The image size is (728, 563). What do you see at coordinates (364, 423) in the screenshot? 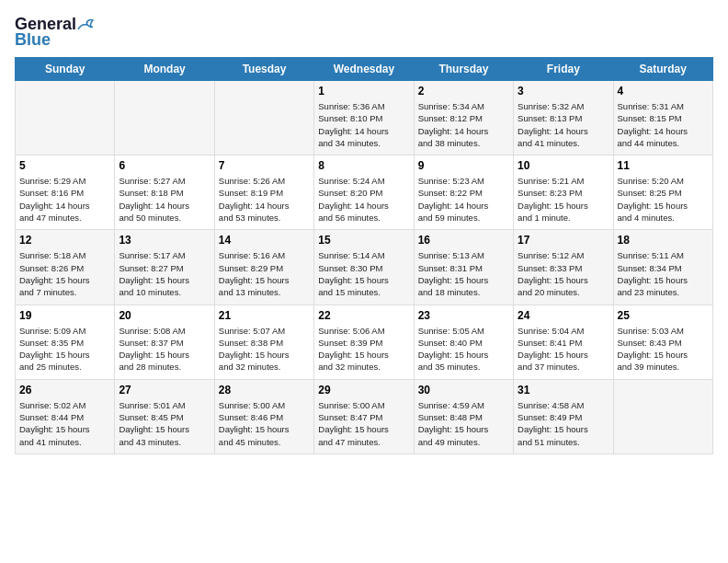
I see `day-content: Sunrise: 5:00 AM Sunset: 8:47 PM Dayligh…` at bounding box center [364, 423].